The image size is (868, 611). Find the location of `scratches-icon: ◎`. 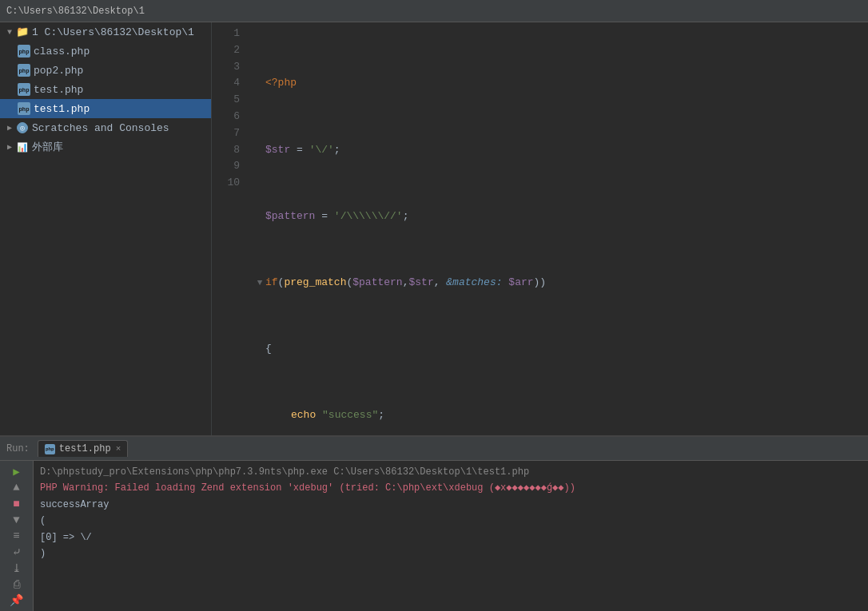

scratches-icon: ◎ is located at coordinates (22, 128).